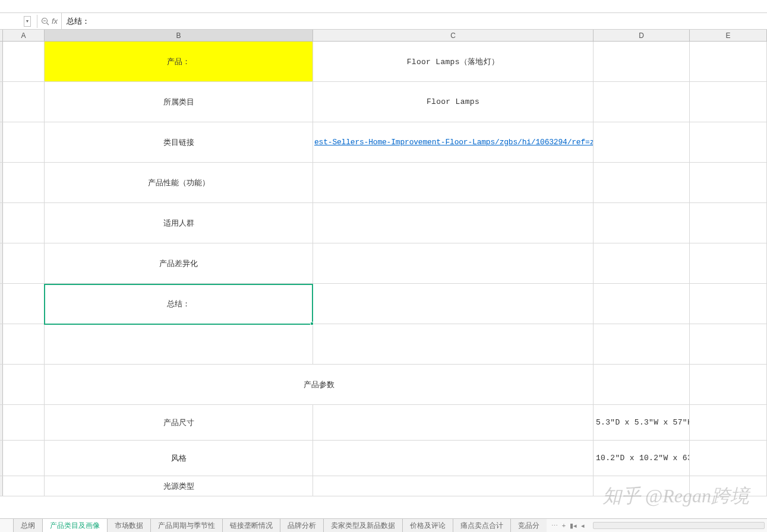 This screenshot has width=767, height=532. Describe the element at coordinates (428, 525) in the screenshot. I see `sheet-tab: 价格及评论` at that location.